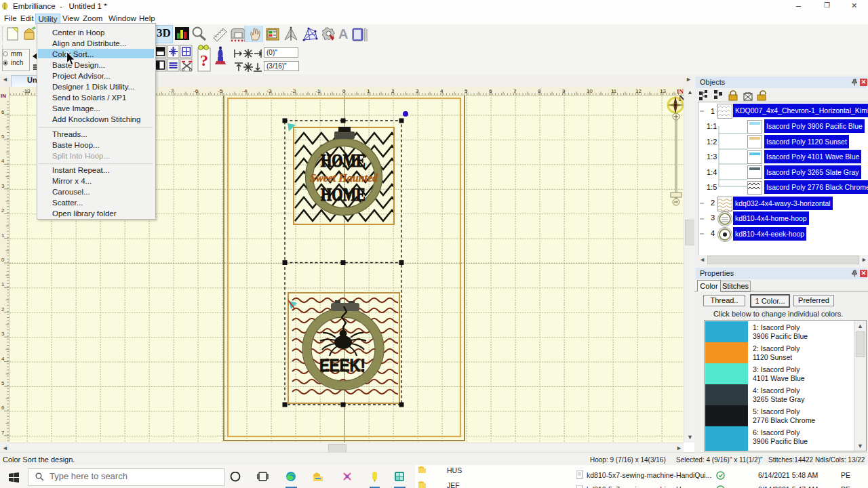  What do you see at coordinates (269, 91) in the screenshot?
I see `svg-text: -3` at bounding box center [269, 91].